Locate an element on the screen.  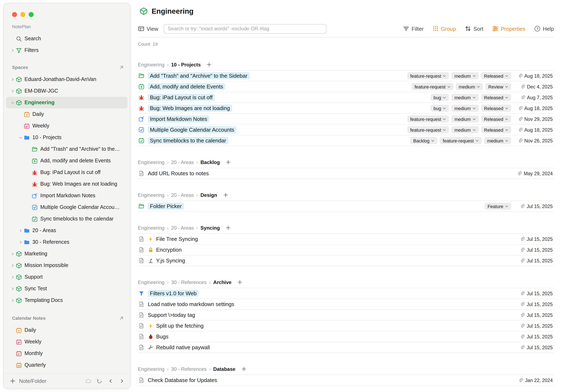
close-window-button is located at coordinates (15, 15).